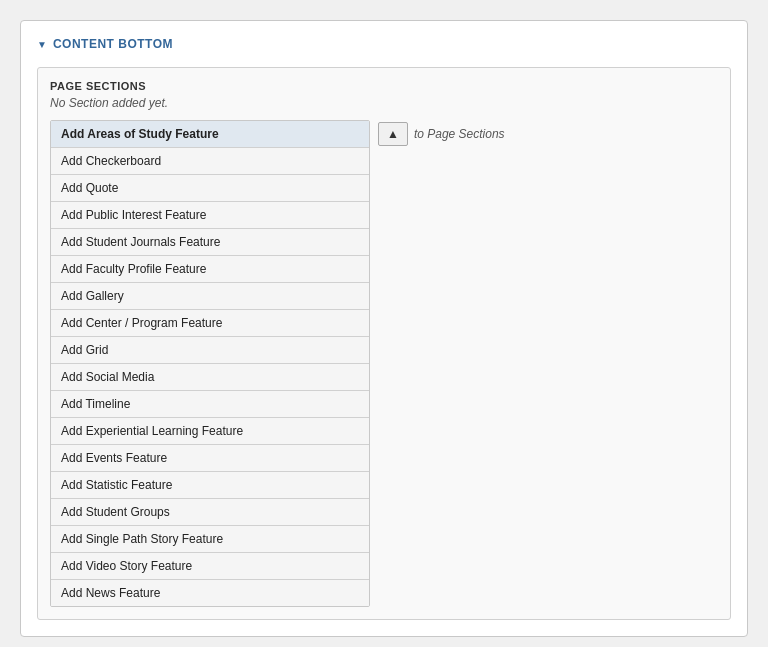 This screenshot has width=768, height=647. What do you see at coordinates (210, 134) in the screenshot?
I see `list-item: Add Areas of Study Feature` at bounding box center [210, 134].